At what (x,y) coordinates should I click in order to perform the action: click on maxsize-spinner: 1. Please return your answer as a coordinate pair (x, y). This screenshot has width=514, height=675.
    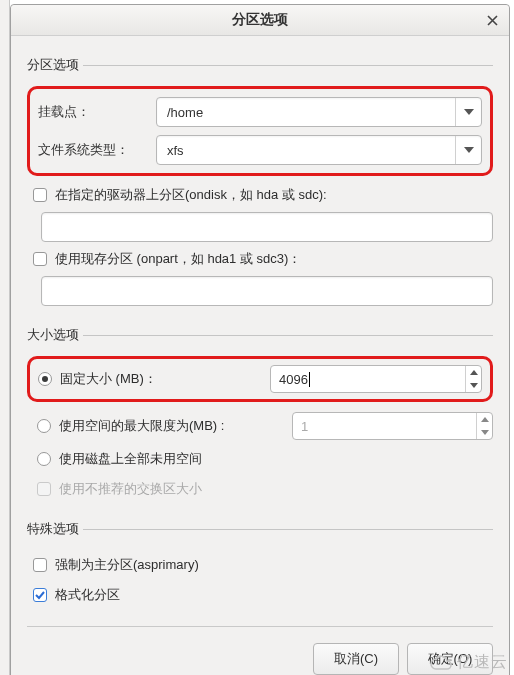
    Looking at the image, I should click on (392, 426).